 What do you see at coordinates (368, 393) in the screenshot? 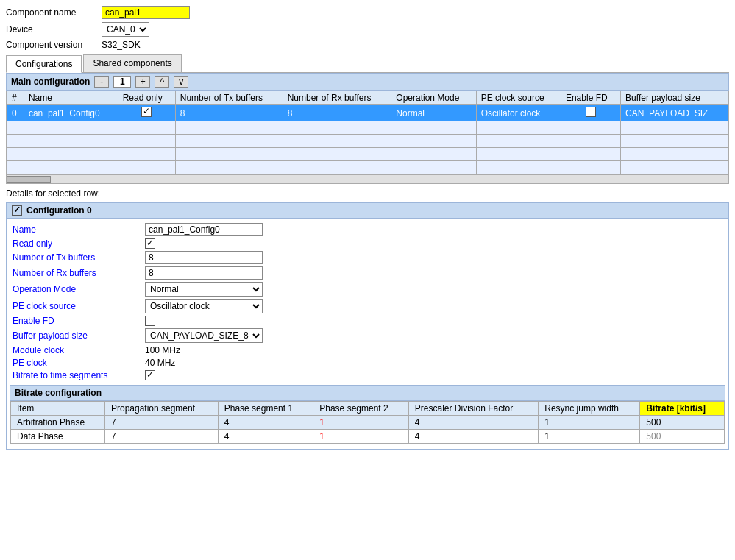
I see `bitrate-header: Bitrate configuration` at bounding box center [368, 393].